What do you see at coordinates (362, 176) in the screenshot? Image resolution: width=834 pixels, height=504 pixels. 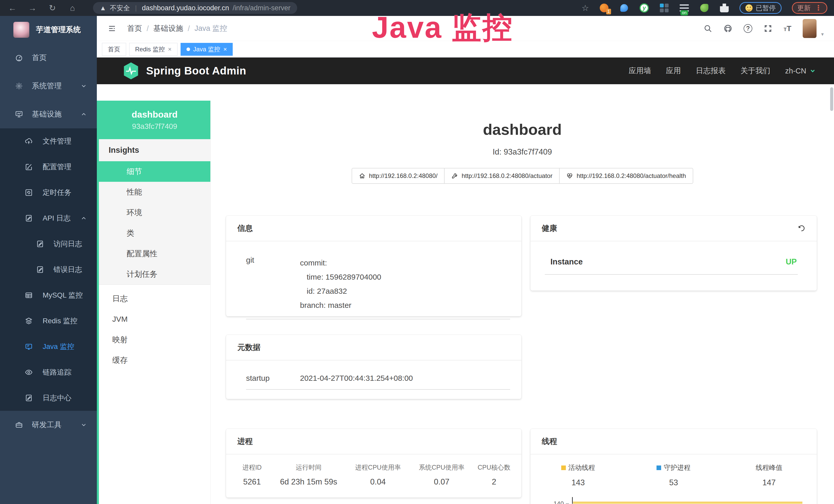 I see `home-icon` at bounding box center [362, 176].